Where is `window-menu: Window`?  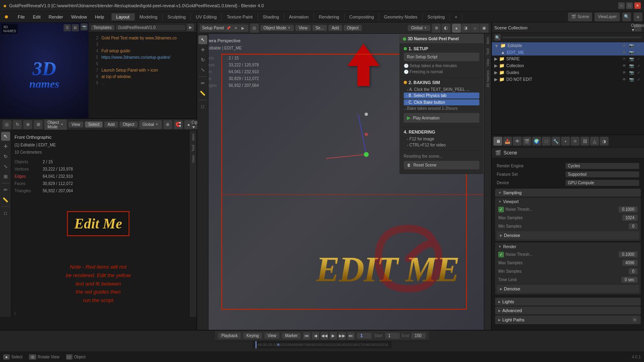 window-menu: Window is located at coordinates (79, 17).